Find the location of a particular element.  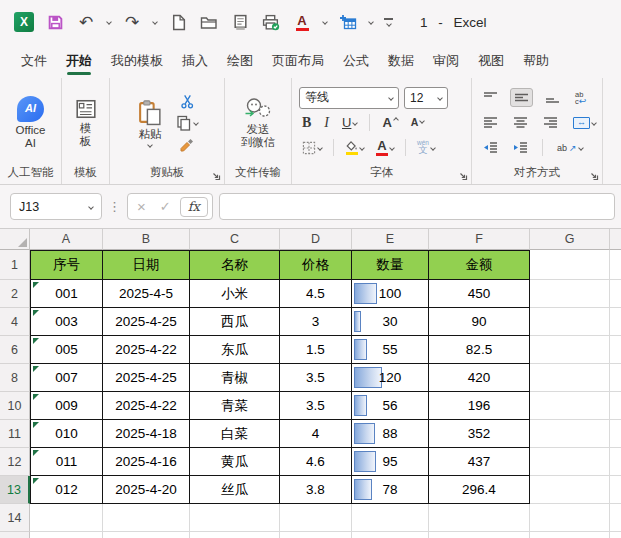

cell-amount: 196 is located at coordinates (480, 406).